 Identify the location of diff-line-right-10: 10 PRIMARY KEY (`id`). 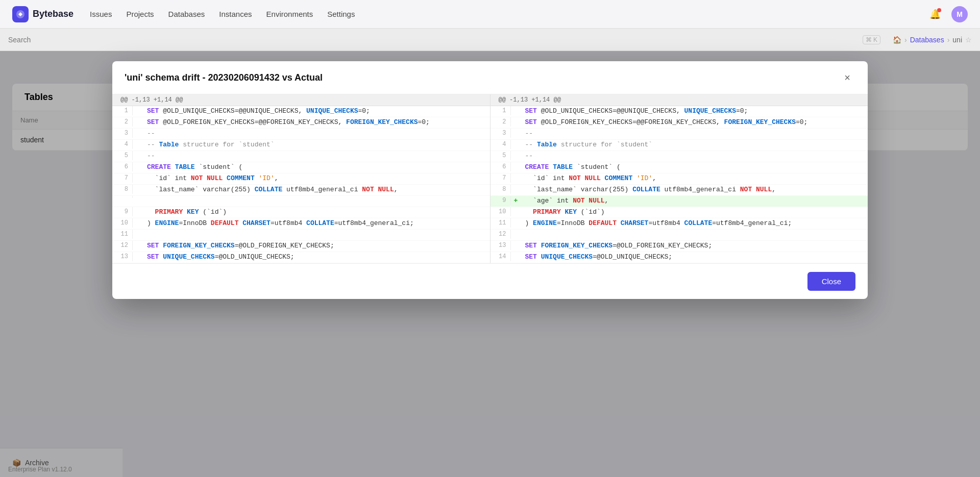
(679, 213).